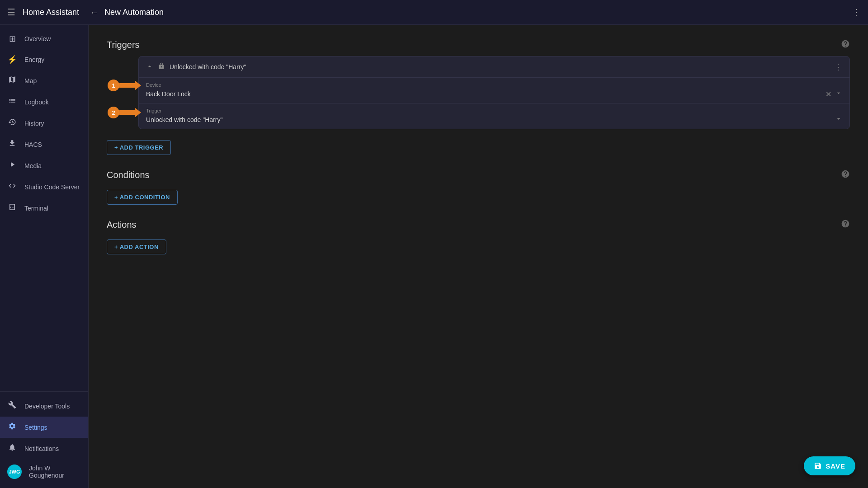  Describe the element at coordinates (828, 94) in the screenshot. I see `device-clear-icon: ✕` at that location.